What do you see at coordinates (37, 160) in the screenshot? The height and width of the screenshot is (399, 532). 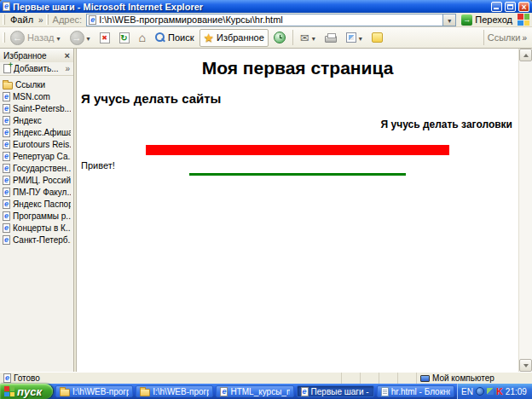 I see `favorites-list: Ссылки MSN.com Saint-Petersb... Яндекс Я…` at bounding box center [37, 160].